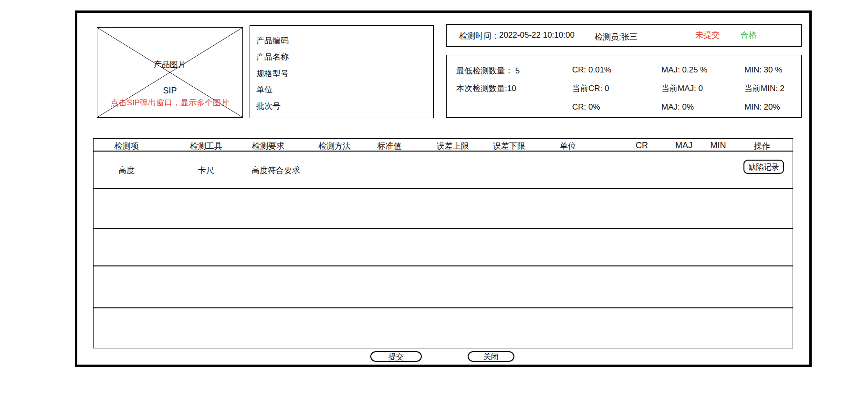  I want to click on header-standard: 标准值, so click(389, 146).